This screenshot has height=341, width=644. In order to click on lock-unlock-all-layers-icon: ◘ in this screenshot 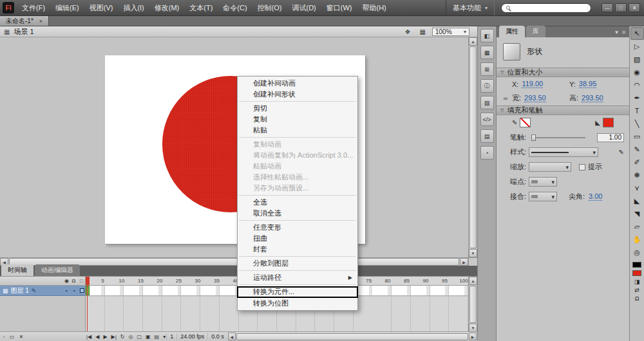, I will do `click(73, 281)`.